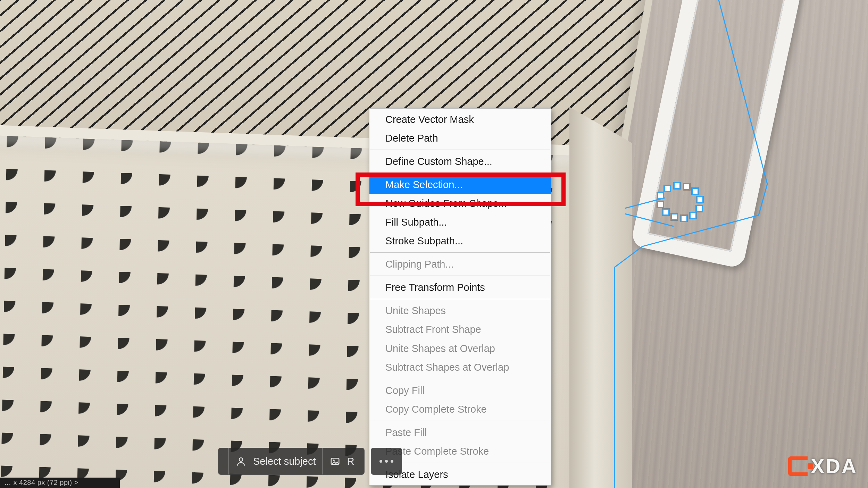  What do you see at coordinates (601, 297) in the screenshot?
I see `case-side-edge` at bounding box center [601, 297].